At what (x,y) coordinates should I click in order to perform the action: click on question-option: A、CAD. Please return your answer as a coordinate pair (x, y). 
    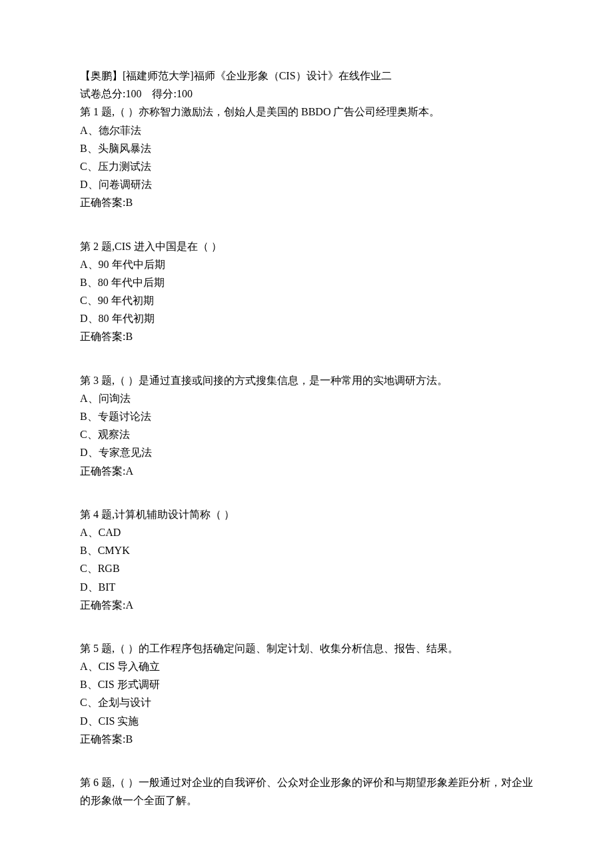
    Looking at the image, I should click on (306, 532).